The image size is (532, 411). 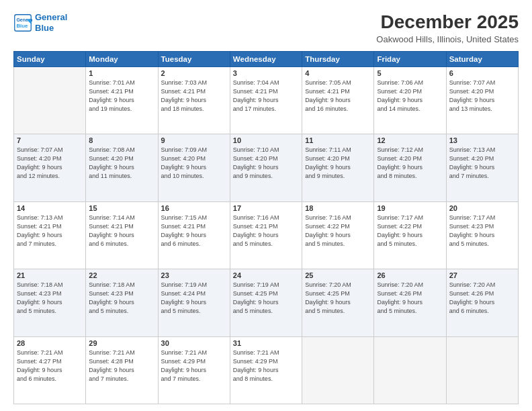 What do you see at coordinates (193, 303) in the screenshot?
I see `calendar-cell: 23Sunrise: 7:19 AM Sunset: 4:24 PM Dayli…` at bounding box center [193, 303].